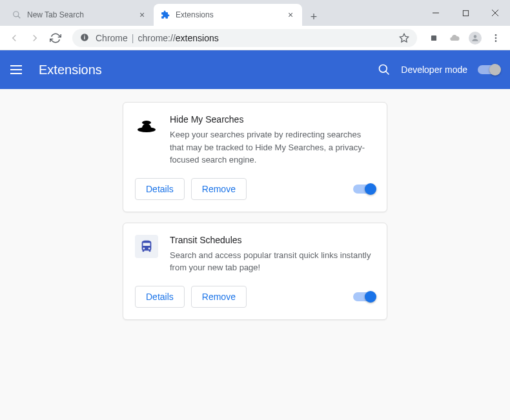 The height and width of the screenshot is (420, 510). What do you see at coordinates (147, 126) in the screenshot?
I see `hat-icon` at bounding box center [147, 126].